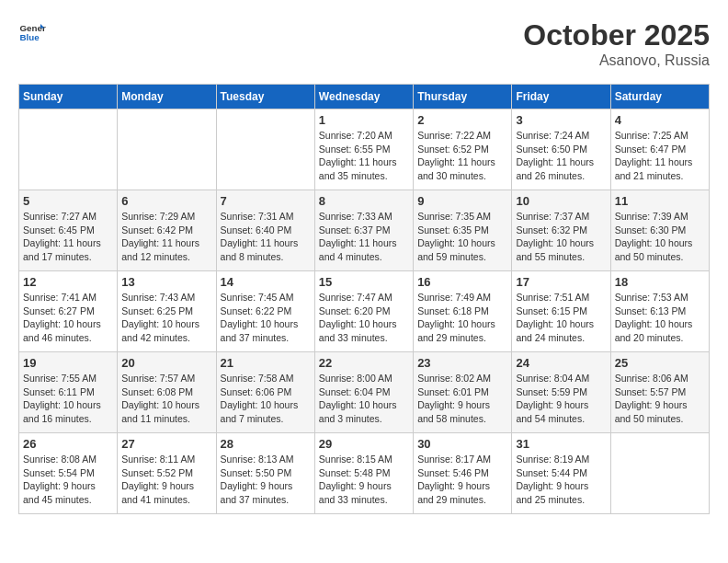 The height and width of the screenshot is (563, 728). Describe the element at coordinates (364, 150) in the screenshot. I see `calendar-cell: 1Sunrise: 7:20 AM Sunset: 6:55 PM Daylig…` at that location.